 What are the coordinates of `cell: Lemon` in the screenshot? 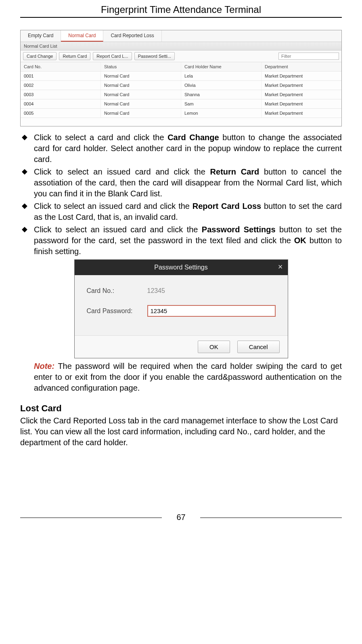 It's located at (221, 113).